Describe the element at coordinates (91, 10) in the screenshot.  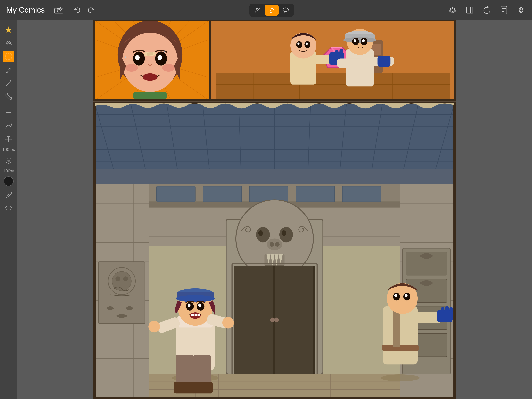
I see `redo-button` at that location.